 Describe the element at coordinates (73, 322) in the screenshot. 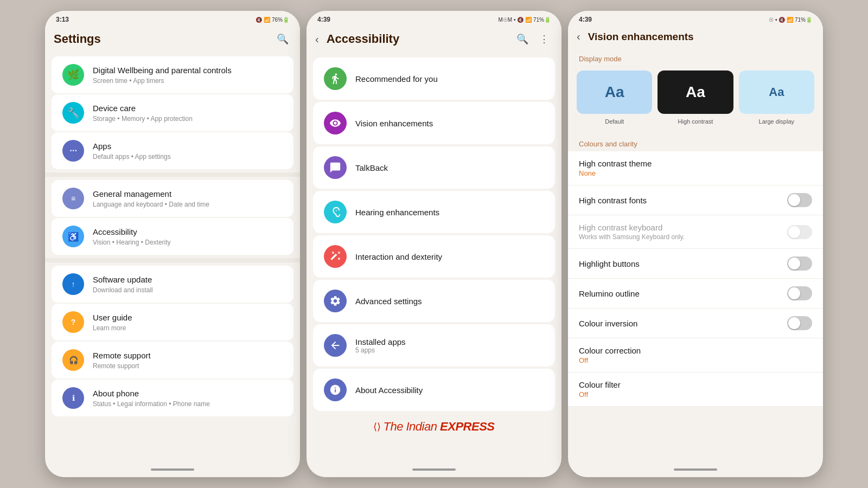

I see `user-guide-icon: ?` at that location.